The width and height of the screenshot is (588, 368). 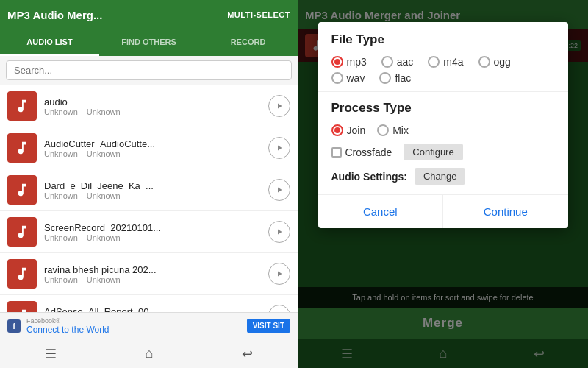 I want to click on process-mix: Mix, so click(x=392, y=130).